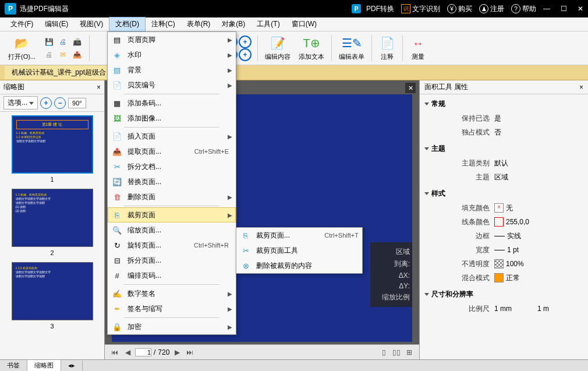 The width and height of the screenshot is (588, 371). I want to click on edit-form-button: ☰✎ 编辑表单, so click(352, 48).